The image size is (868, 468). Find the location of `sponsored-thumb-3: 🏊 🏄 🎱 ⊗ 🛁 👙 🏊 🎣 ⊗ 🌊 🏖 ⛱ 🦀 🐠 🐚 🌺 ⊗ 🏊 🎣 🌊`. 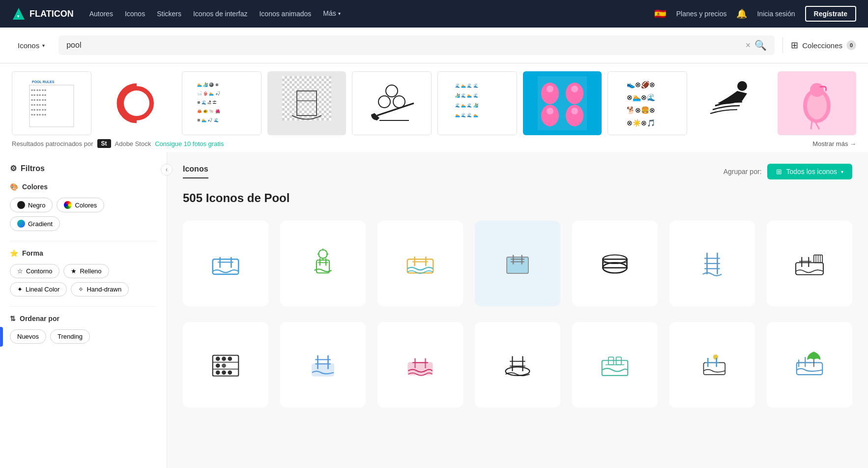

sponsored-thumb-3: 🏊 🏄 🎱 ⊗ 🛁 👙 🏊 🎣 ⊗ 🌊 🏖 ⛱ 🦀 🐠 🐚 🌺 ⊗ 🏊 🎣 🌊 is located at coordinates (222, 103).